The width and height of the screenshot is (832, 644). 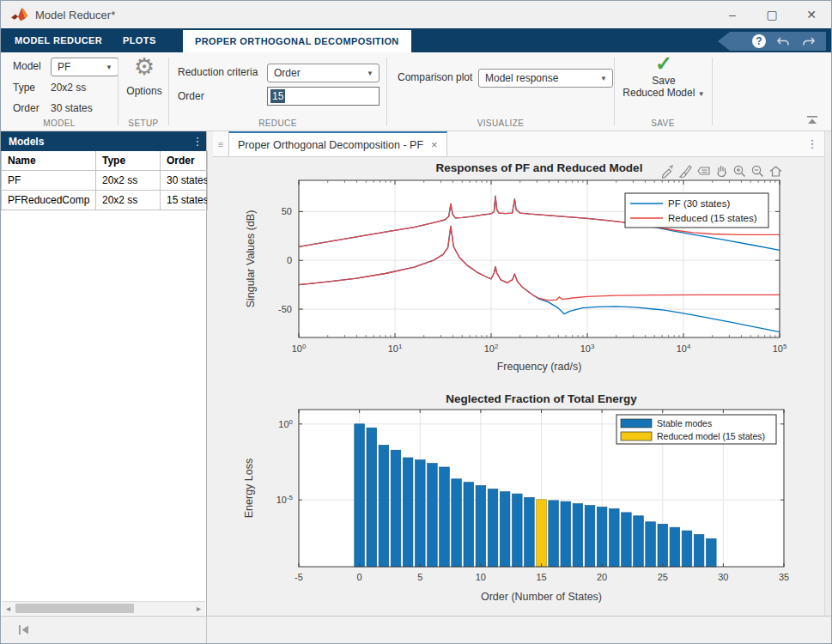 What do you see at coordinates (297, 41) in the screenshot?
I see `tab-proper-orthogonal-decomposition: PROPER ORTHOGONAL DECOMPOSITION` at bounding box center [297, 41].